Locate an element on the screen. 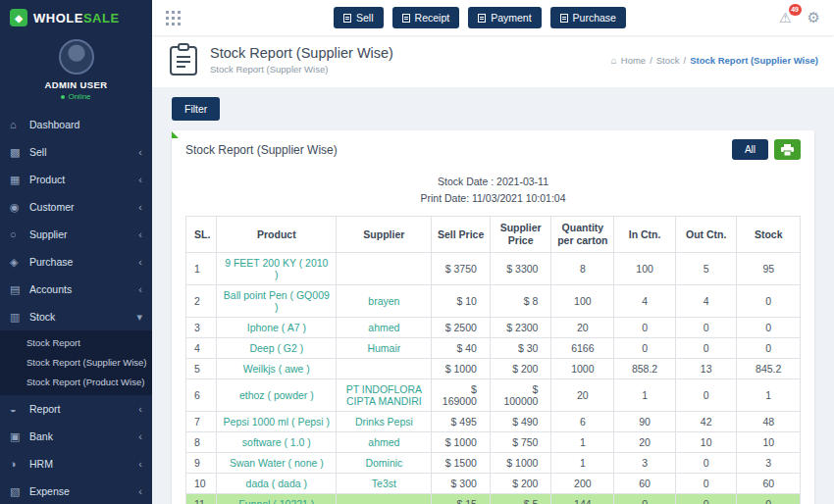 The width and height of the screenshot is (834, 504). product-link: Iphone ( A7 ) is located at coordinates (277, 328).